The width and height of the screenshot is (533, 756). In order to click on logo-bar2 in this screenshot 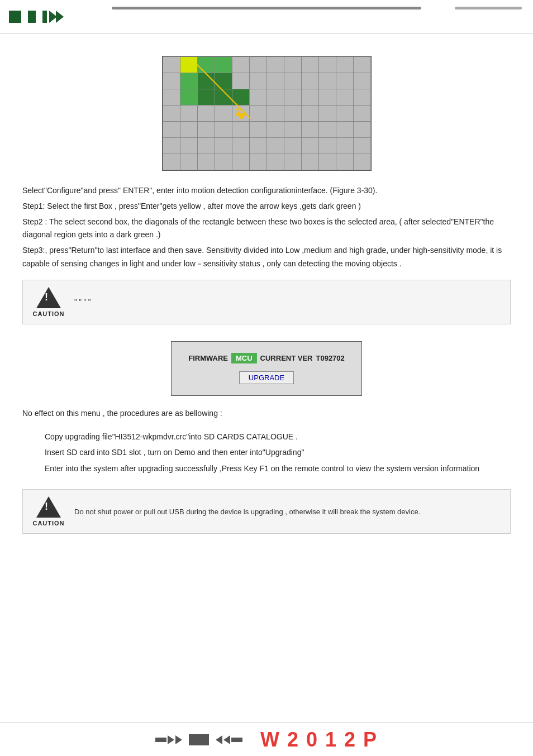, I will do `click(45, 17)`.